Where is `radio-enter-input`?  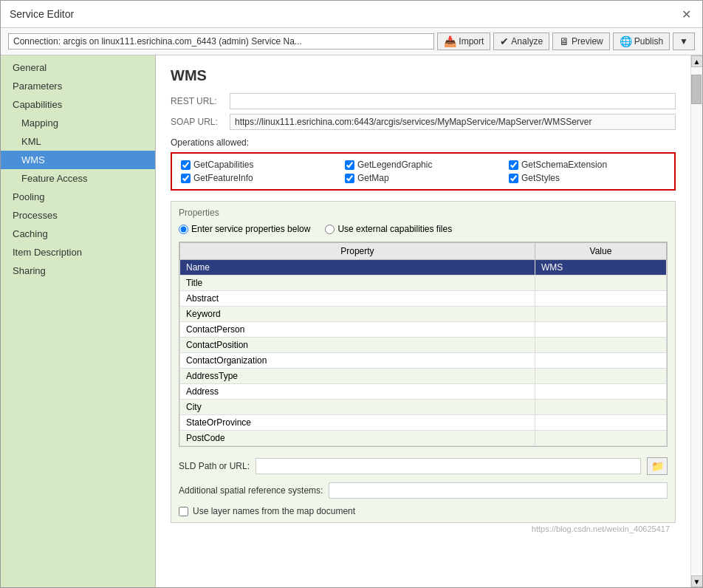 radio-enter-input is located at coordinates (183, 229).